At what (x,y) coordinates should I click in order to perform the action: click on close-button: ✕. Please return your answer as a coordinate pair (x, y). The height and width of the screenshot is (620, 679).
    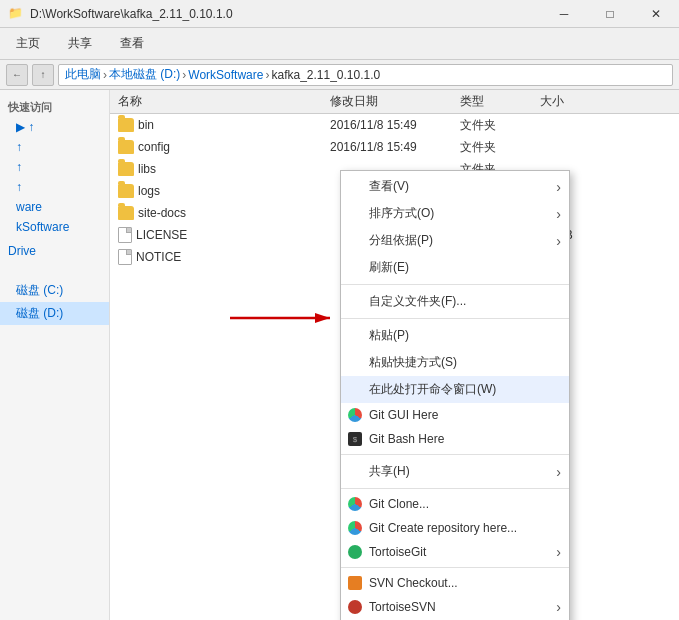
    Looking at the image, I should click on (656, 14).